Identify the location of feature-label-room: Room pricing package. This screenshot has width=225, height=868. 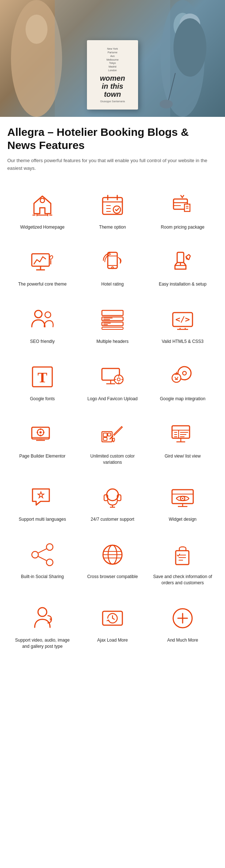
(183, 227).